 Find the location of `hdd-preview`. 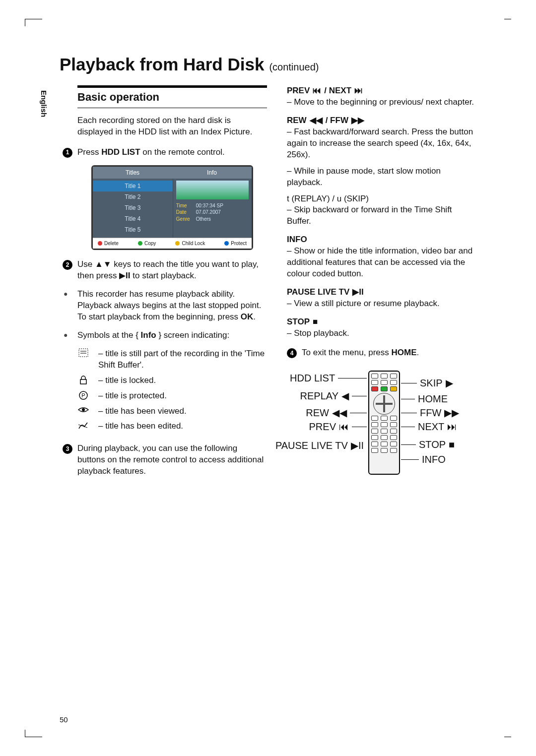

hdd-preview is located at coordinates (212, 190).